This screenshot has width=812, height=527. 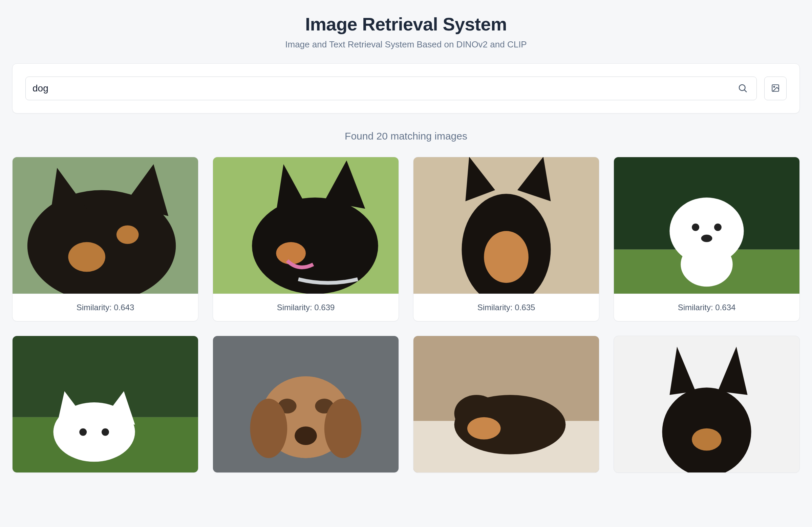 What do you see at coordinates (775, 89) in the screenshot?
I see `image-icon` at bounding box center [775, 89].